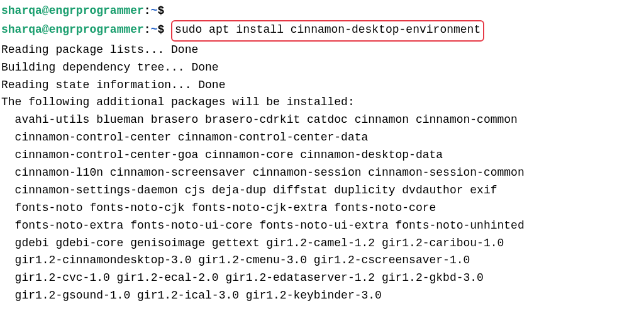  What do you see at coordinates (322, 156) in the screenshot?
I see `package-list-line: cinnamon-control-center-goa cinnamon-cor…` at bounding box center [322, 156].